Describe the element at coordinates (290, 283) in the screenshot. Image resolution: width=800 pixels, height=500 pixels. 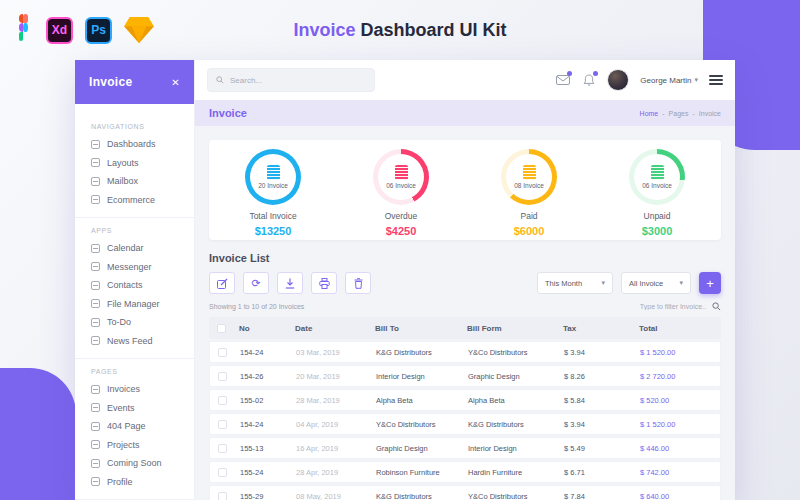
I see `download-button` at that location.